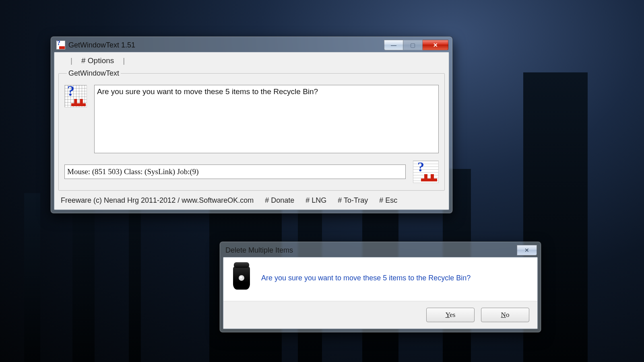 Image resolution: width=644 pixels, height=362 pixels. What do you see at coordinates (416, 45) in the screenshot?
I see `window-caption-buttons: — ▢ ✕` at bounding box center [416, 45].